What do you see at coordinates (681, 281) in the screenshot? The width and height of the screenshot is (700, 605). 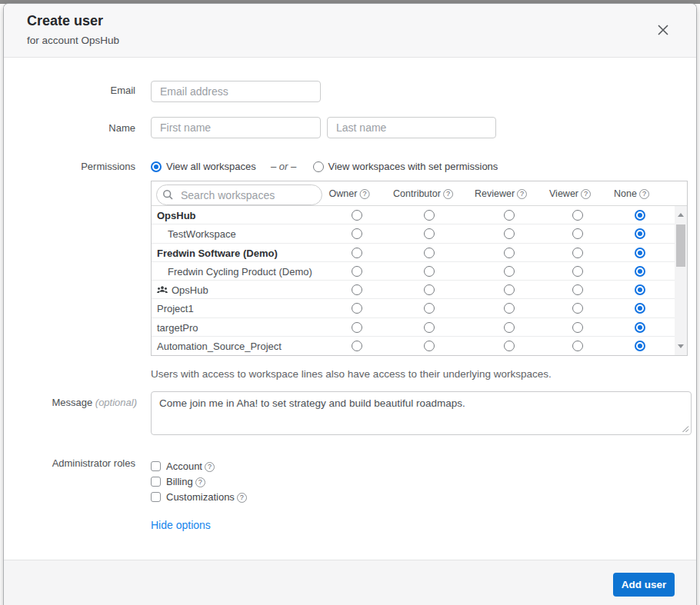 I see `table-scrollbar` at bounding box center [681, 281].